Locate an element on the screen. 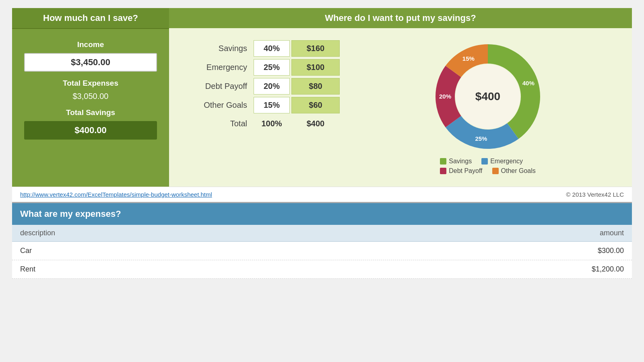 This screenshot has height=362, width=644. legend-label: Other Goals is located at coordinates (518, 171).